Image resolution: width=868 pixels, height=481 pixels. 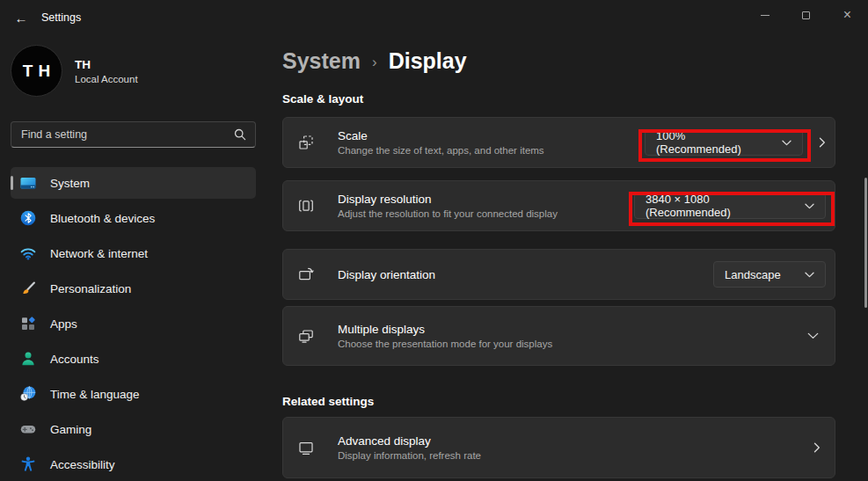 I want to click on time-language-icon, so click(x=28, y=394).